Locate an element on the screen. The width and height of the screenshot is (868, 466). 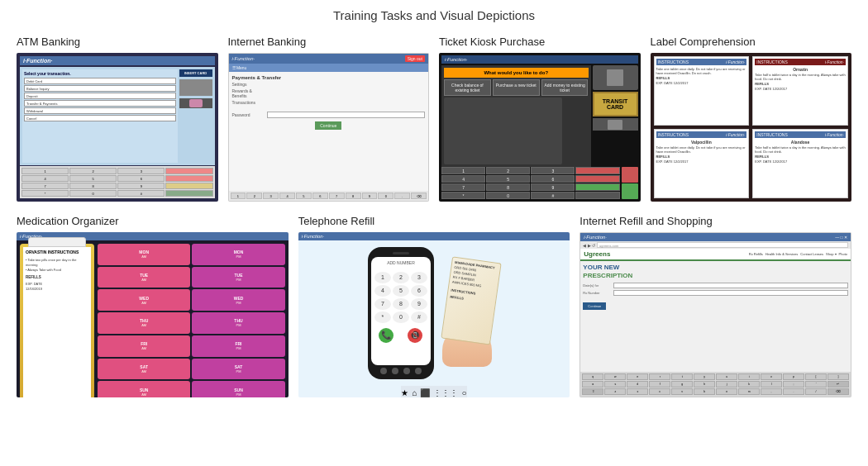
atm-key-enter is located at coordinates (188, 193).